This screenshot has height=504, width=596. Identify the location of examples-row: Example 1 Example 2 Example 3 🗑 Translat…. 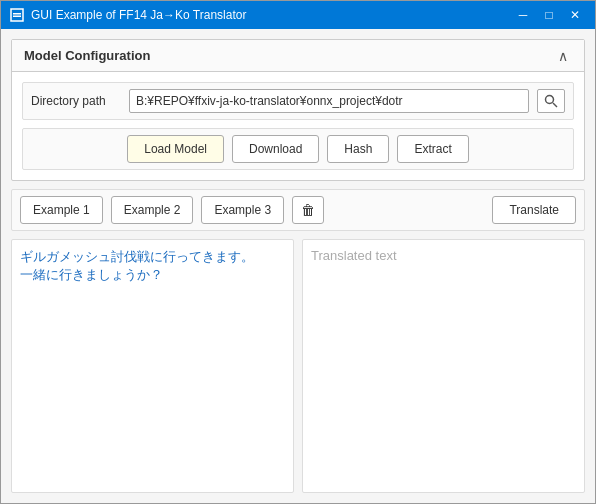
(298, 210).